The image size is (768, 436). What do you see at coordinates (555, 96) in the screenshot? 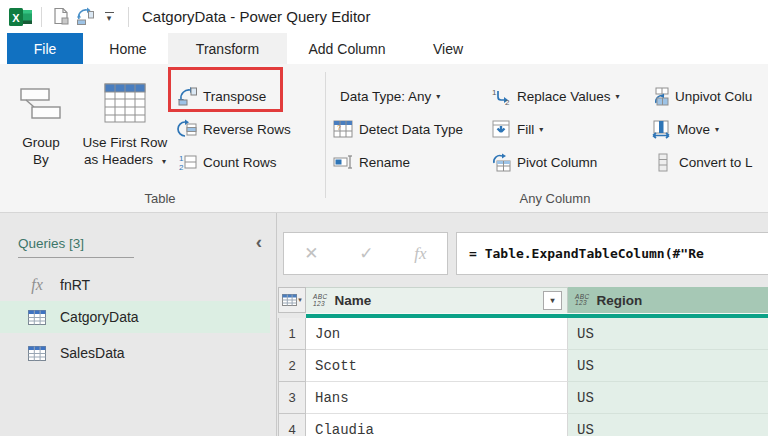
I see `replace-values-button: 1 2 Replace Values ▾` at bounding box center [555, 96].